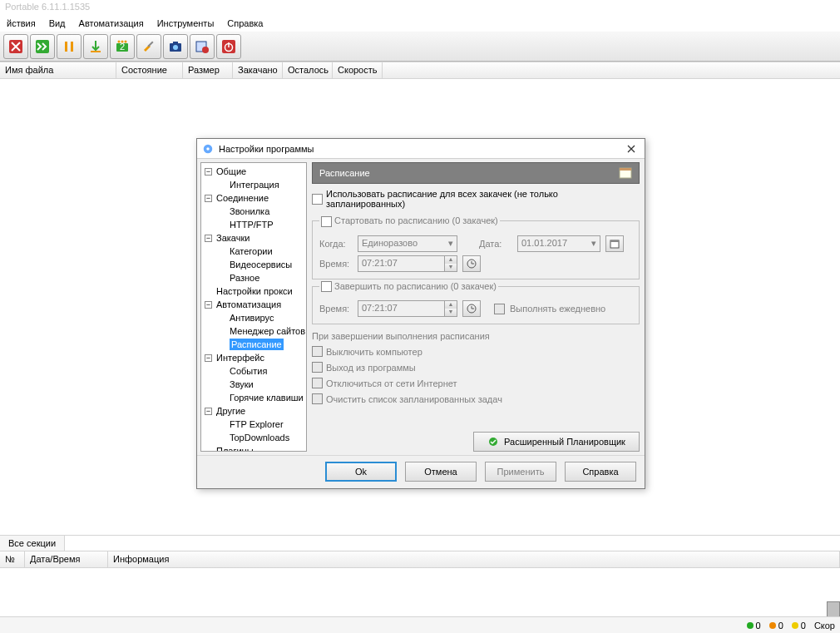 This screenshot has width=840, height=633. Describe the element at coordinates (254, 331) in the screenshot. I see `tree-sitemgr: Менеджер сайтов` at that location.